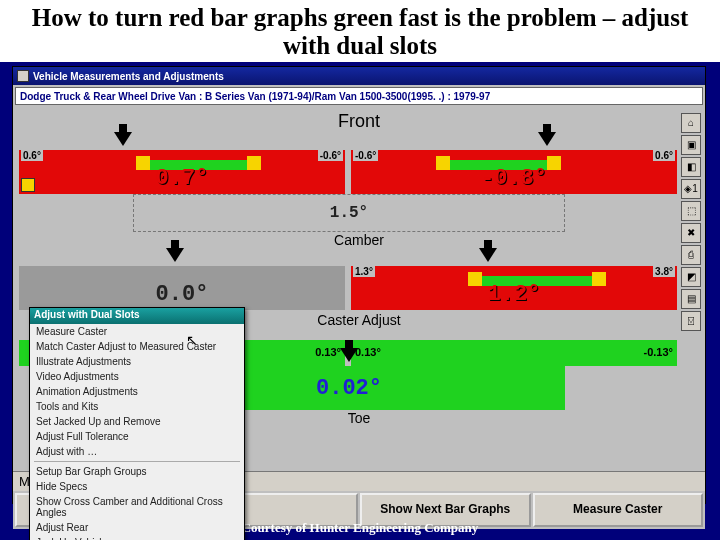 The height and width of the screenshot is (540, 720). What do you see at coordinates (137, 486) in the screenshot?
I see `menu-item: Hide Specs` at bounding box center [137, 486].